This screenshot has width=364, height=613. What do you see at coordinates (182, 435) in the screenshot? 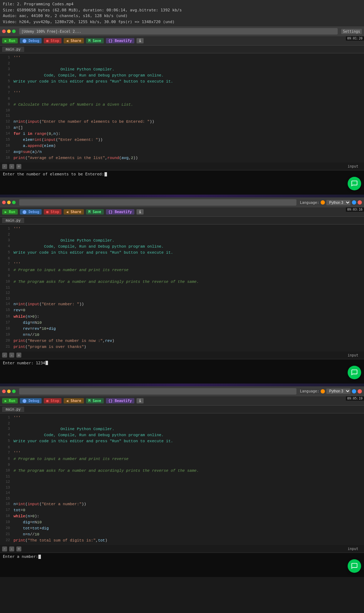
I see `code-line: 4 Code, Compile, Run and Debug python pr…` at bounding box center [182, 435].